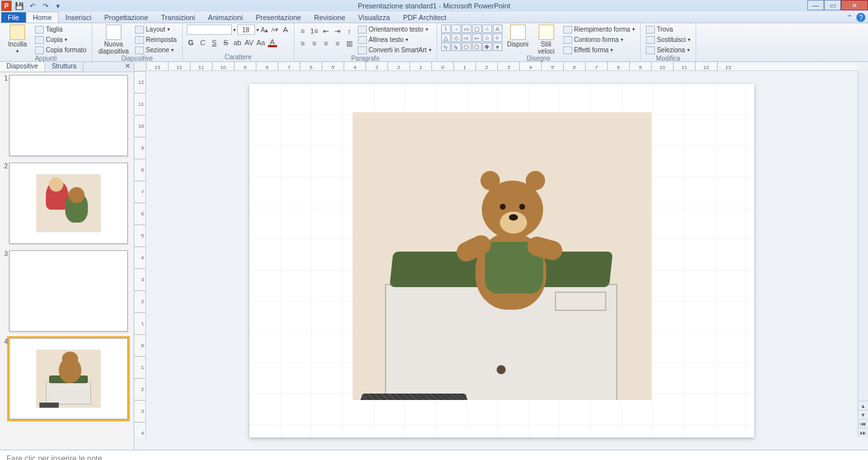 This screenshot has height=460, width=868. Describe the element at coordinates (446, 28) in the screenshot. I see `shape-line-icon: \` at that location.